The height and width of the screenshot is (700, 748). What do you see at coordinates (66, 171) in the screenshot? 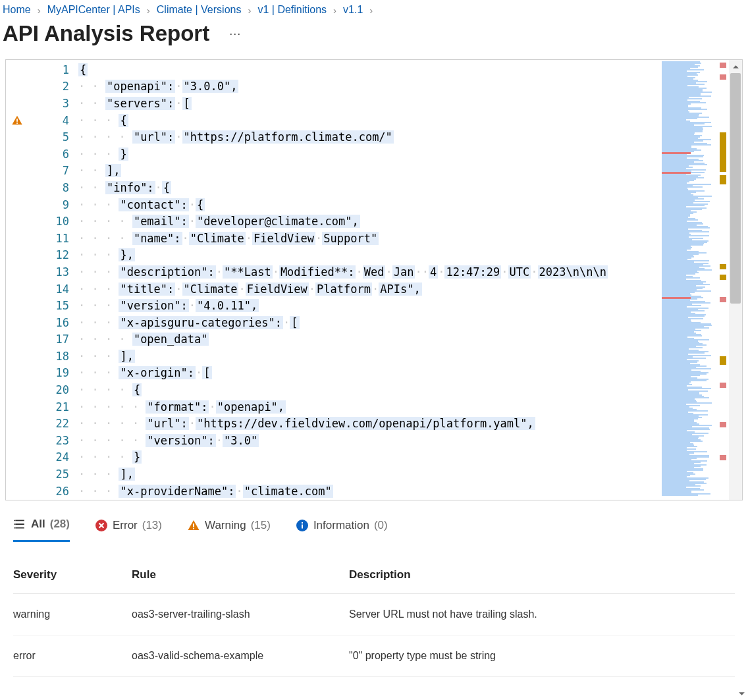
I see `line-number: 7` at bounding box center [66, 171].